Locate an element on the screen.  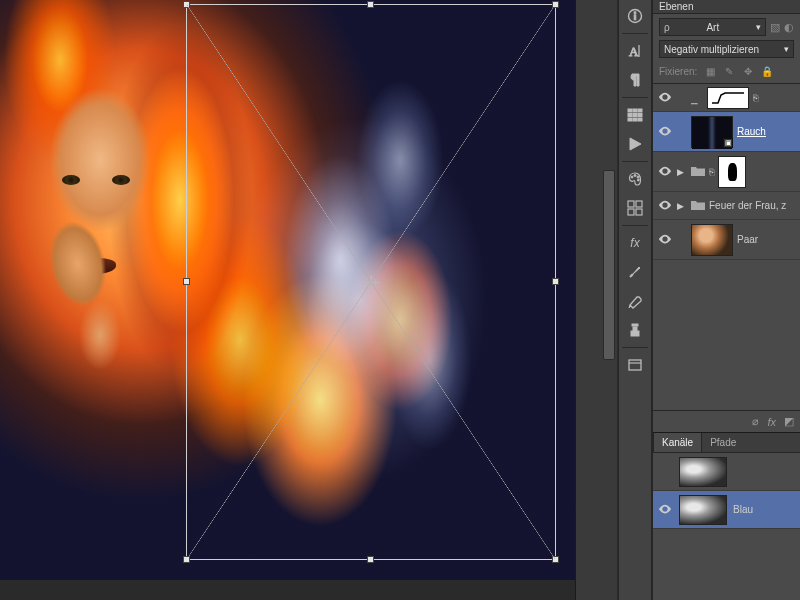
layers-list: ⎯ ⎘ ▣ Rauch ▶ ⎘ ▶ Feu is located at coordinates (726, 258).